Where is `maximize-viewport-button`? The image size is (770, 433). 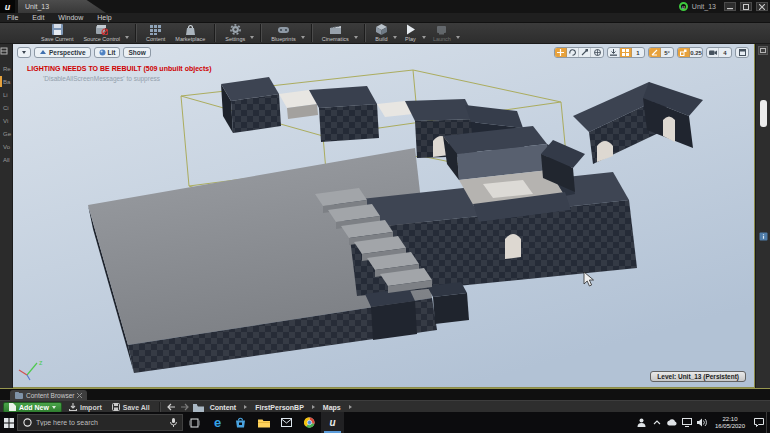 maximize-viewport-button is located at coordinates (742, 52).